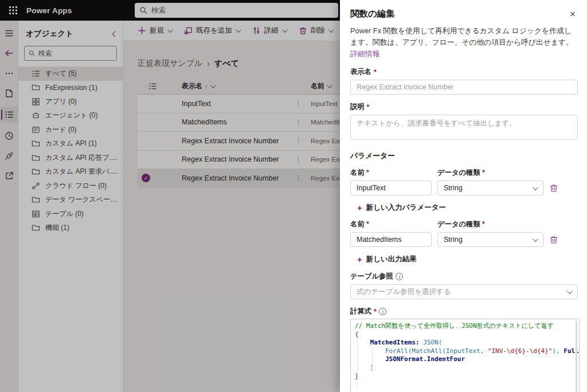 Image resolution: width=587 pixels, height=392 pixels. I want to click on parameters-heading: パラメーター, so click(464, 156).